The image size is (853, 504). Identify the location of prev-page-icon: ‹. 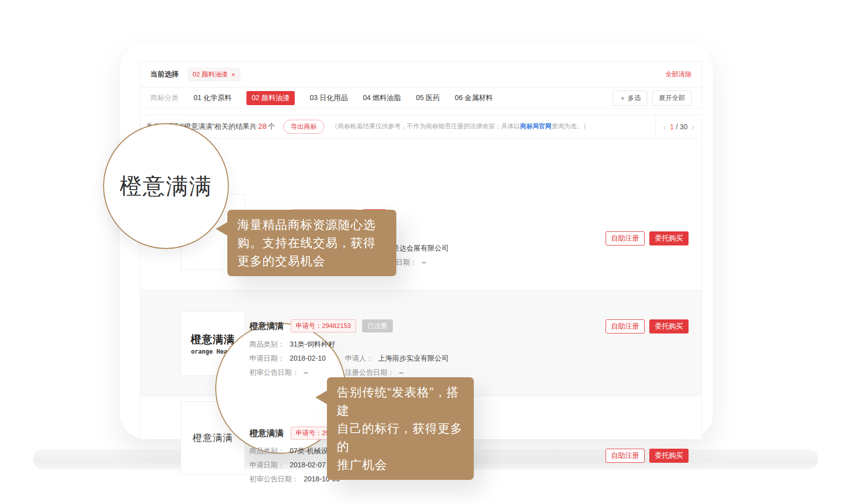
(664, 127).